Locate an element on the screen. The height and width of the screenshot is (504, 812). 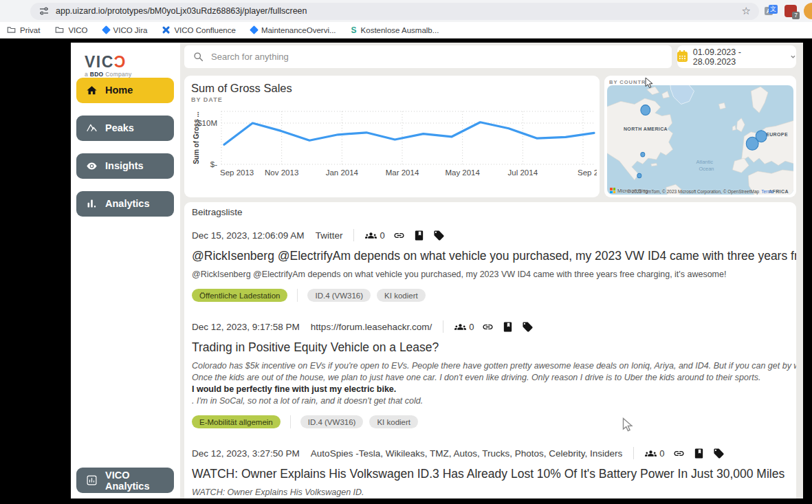
post-tags: E-Mobilität allgemein ID.4 (VW316) KI ko… is located at coordinates (494, 422).